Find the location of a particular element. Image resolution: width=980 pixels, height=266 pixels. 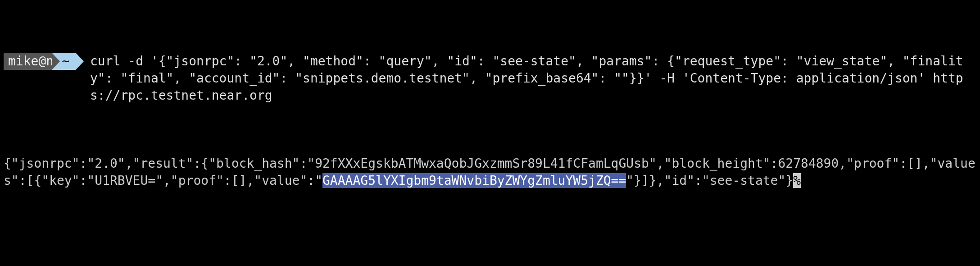

blank-line is located at coordinates (490, 249).